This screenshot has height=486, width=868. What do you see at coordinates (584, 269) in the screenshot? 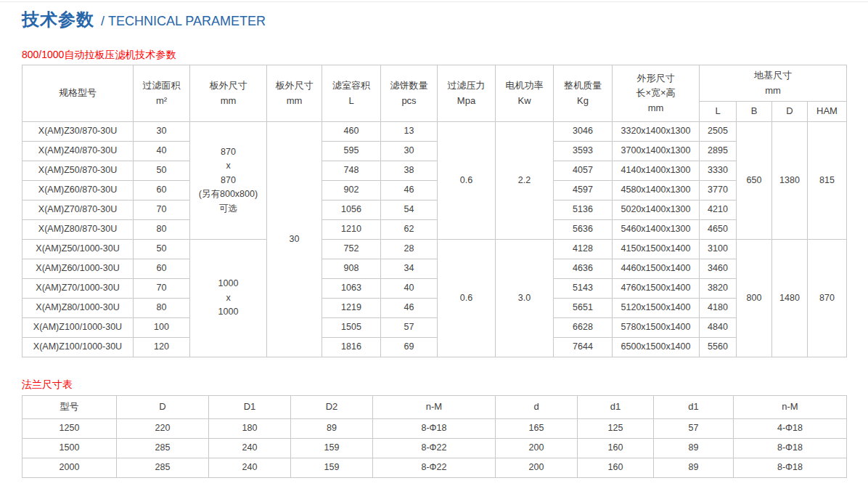
I see `cell-weight: 4636` at bounding box center [584, 269].